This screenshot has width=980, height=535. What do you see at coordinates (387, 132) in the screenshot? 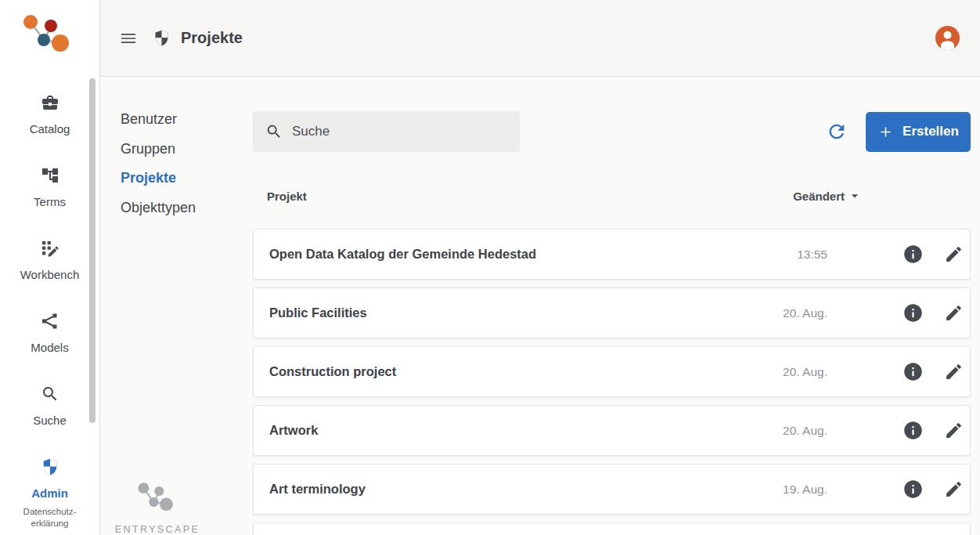
I see `search-box` at bounding box center [387, 132].